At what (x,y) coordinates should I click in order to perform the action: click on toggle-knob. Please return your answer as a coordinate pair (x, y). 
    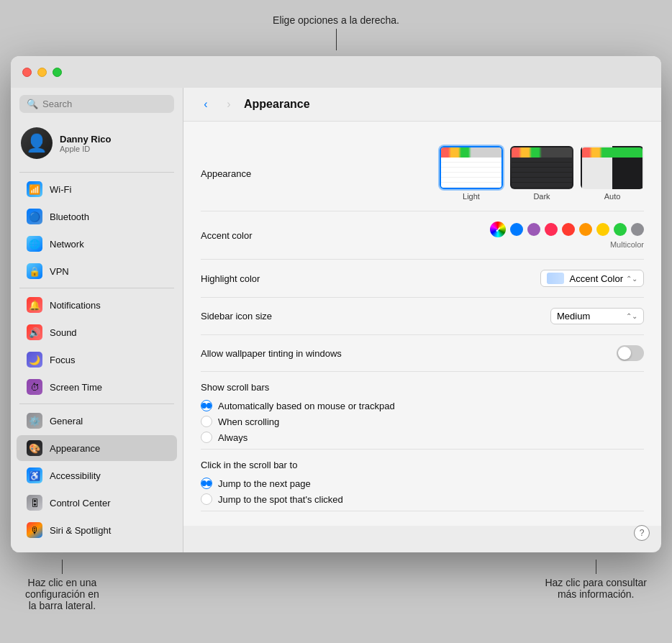
    Looking at the image, I should click on (625, 353).